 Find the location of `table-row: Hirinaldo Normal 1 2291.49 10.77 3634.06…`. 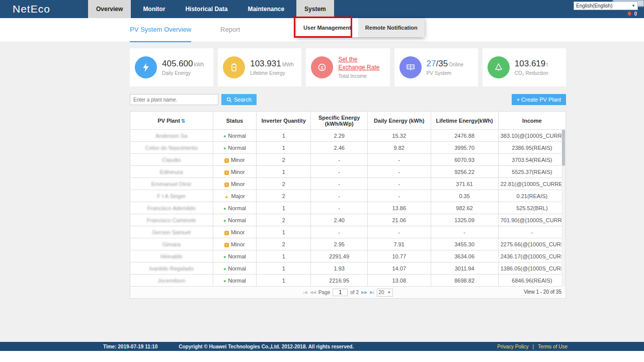

table-row: Hirinaldo Normal 1 2291.49 10.77 3634.06… is located at coordinates (348, 256).